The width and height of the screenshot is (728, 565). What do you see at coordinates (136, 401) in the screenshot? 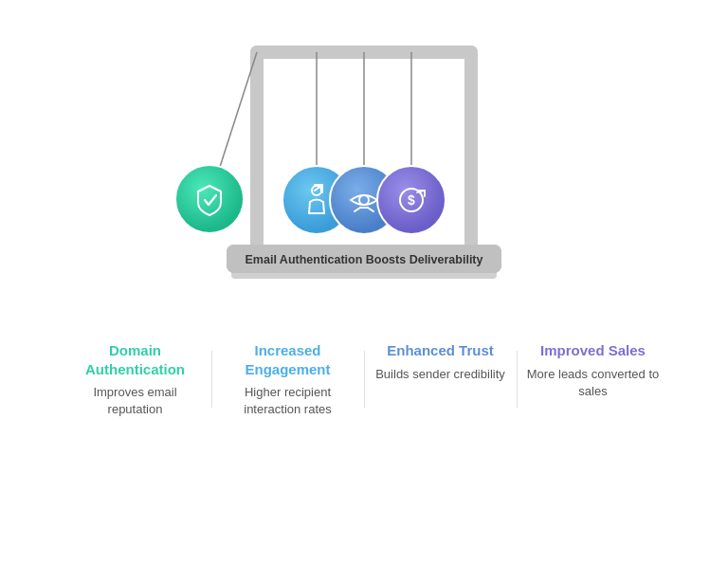
I see `card-domain-auth-desc: Improves email reputation` at bounding box center [136, 401].